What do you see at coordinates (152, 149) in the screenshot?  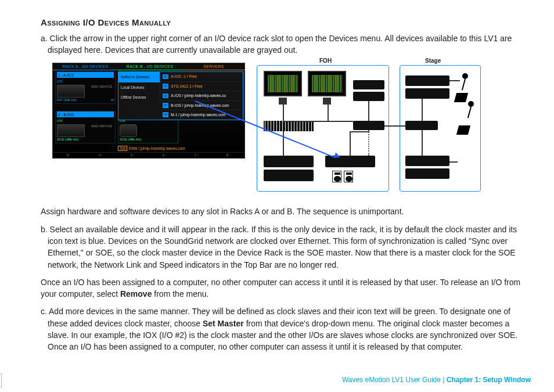 I see `daw-label: SWDAW / johnp-hsiembp.waves.com` at bounding box center [152, 149].